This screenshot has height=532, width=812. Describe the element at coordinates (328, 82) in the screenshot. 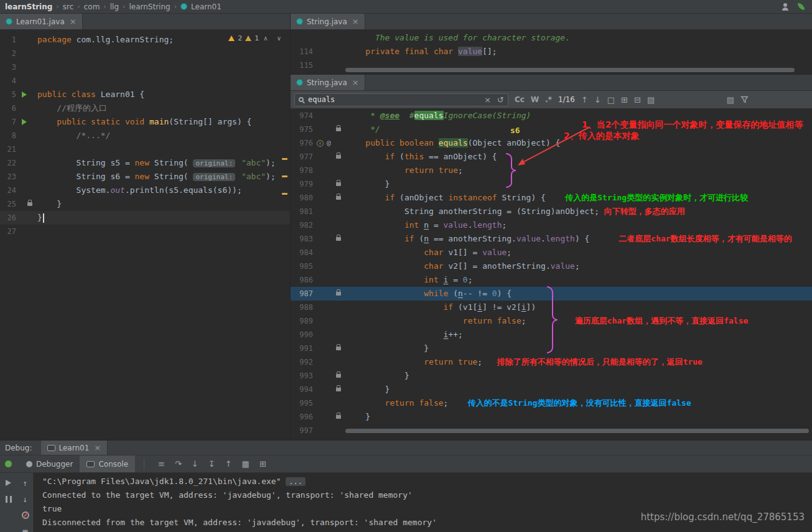

I see `tab-string-java: String.java ×` at that location.